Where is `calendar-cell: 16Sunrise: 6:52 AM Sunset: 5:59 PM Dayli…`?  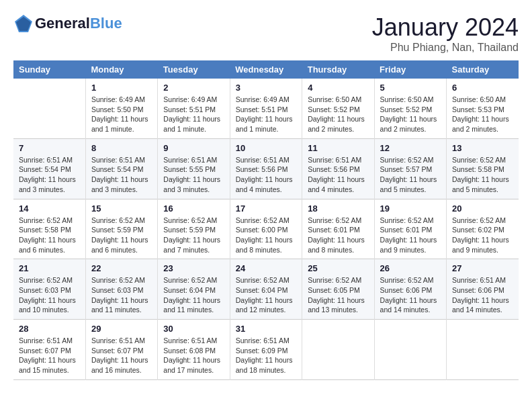 calendar-cell: 16Sunrise: 6:52 AM Sunset: 5:59 PM Dayli… is located at coordinates (193, 229).